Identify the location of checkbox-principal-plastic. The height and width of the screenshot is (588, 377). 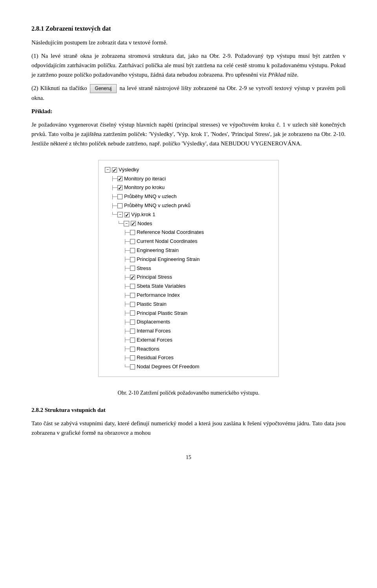
(133, 313).